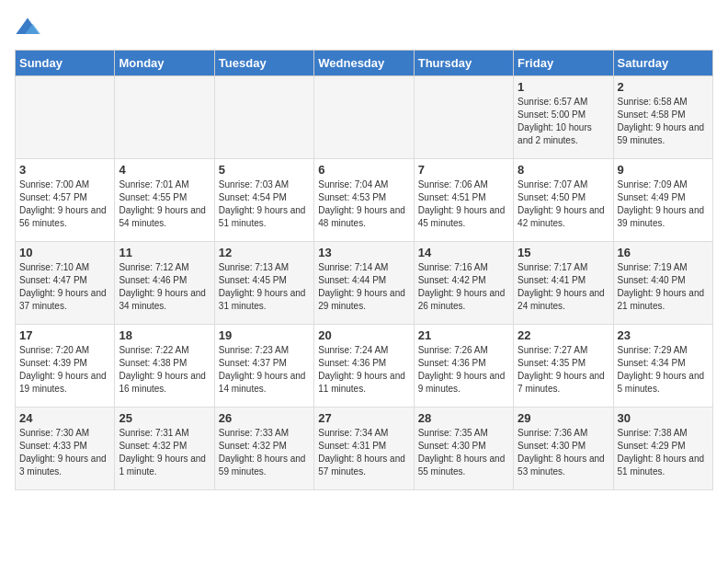 This screenshot has height=563, width=728. What do you see at coordinates (164, 204) in the screenshot?
I see `day-info: Sunrise: 7:01 AM Sunset: 4:55 PM Dayligh…` at bounding box center [164, 204].